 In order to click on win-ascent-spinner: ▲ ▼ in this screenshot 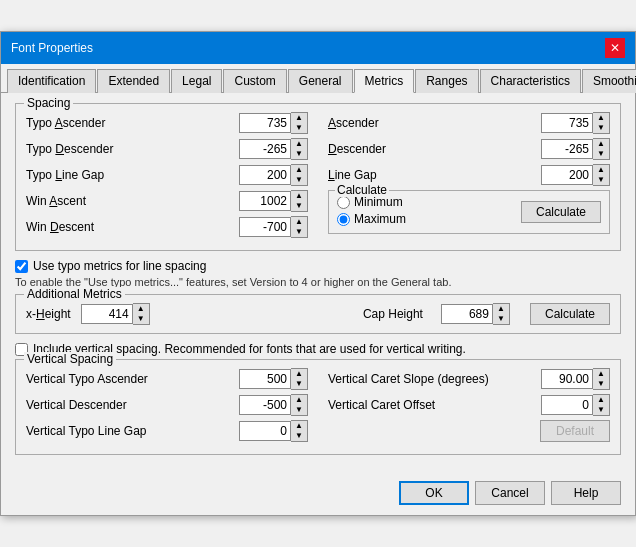, I will do `click(274, 201)`.